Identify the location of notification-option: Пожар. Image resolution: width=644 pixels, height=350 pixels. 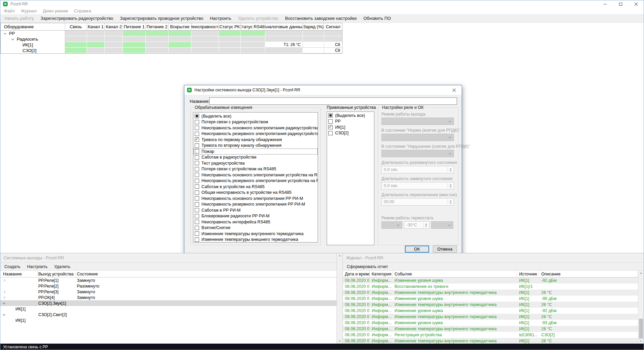
(256, 151).